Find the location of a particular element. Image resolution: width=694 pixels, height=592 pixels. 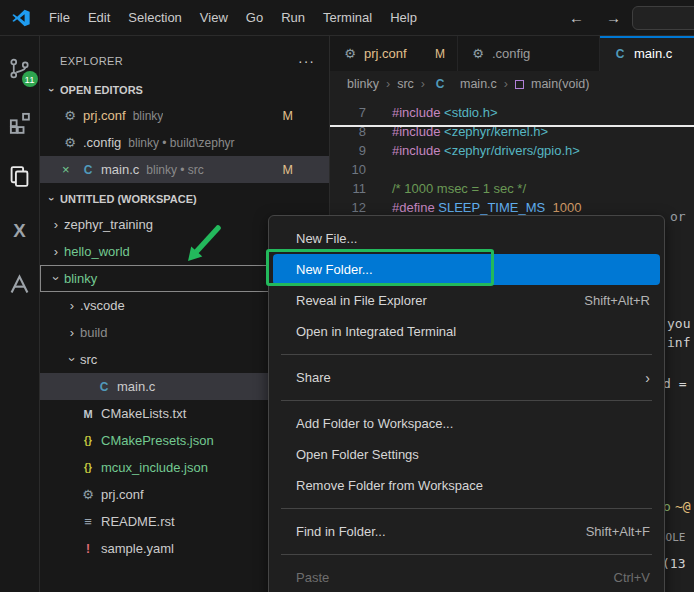

menu-go: Go is located at coordinates (254, 18).